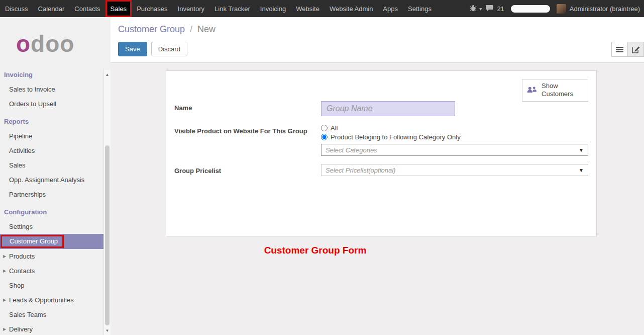 The image size is (644, 335). What do you see at coordinates (557, 9) in the screenshot?
I see `topbar-right-tools: ▾ 21 Administrator (braintree)` at bounding box center [557, 9].